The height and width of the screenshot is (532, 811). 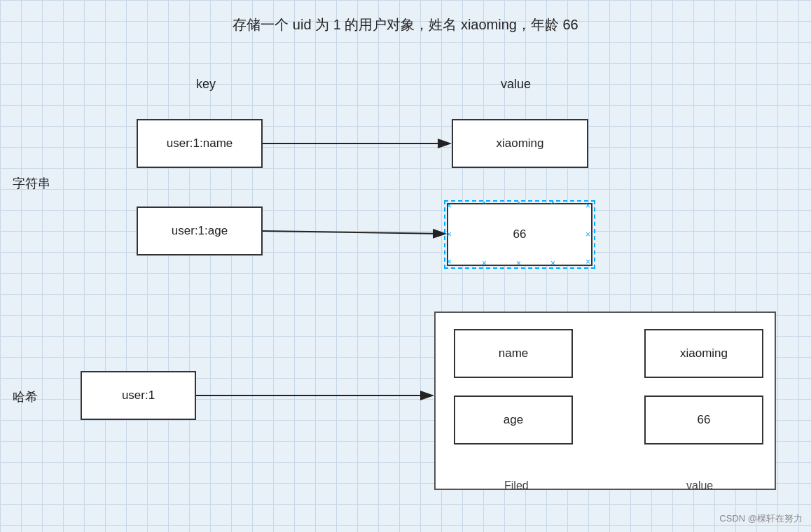 What do you see at coordinates (200, 144) in the screenshot?
I see `box-key-user1name: user:1:name` at bounding box center [200, 144].